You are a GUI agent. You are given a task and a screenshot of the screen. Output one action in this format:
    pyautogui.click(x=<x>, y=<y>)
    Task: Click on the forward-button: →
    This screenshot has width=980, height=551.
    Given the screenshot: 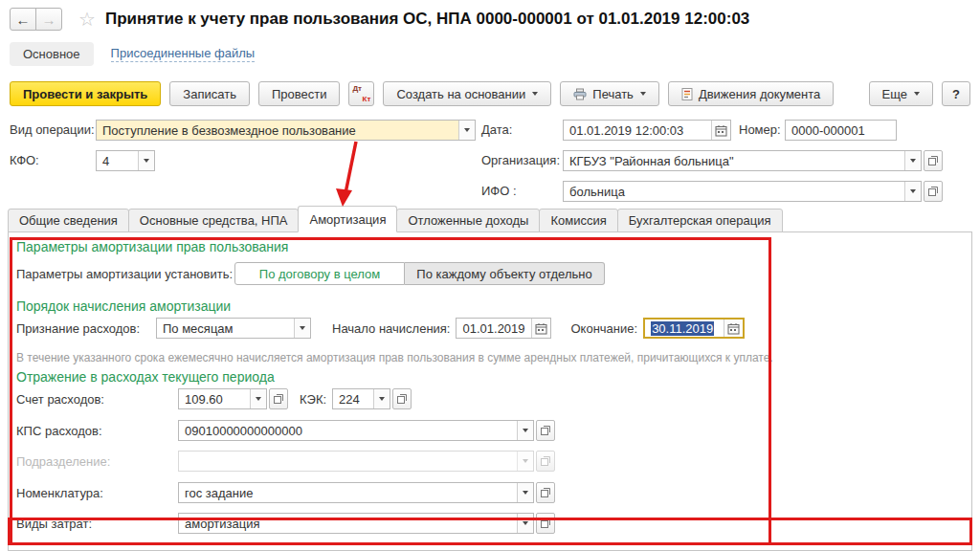 What is the action you would take?
    pyautogui.click(x=49, y=19)
    